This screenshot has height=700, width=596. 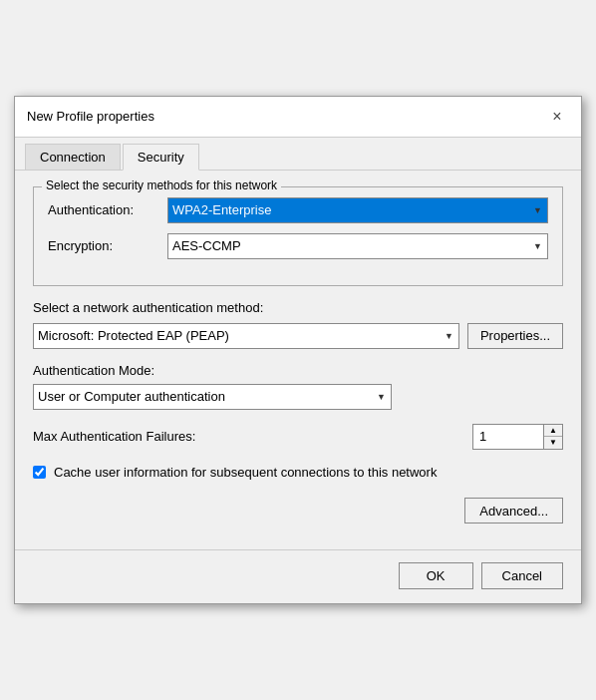 I want to click on auth-mode-label: Authentication Mode:, so click(x=298, y=371).